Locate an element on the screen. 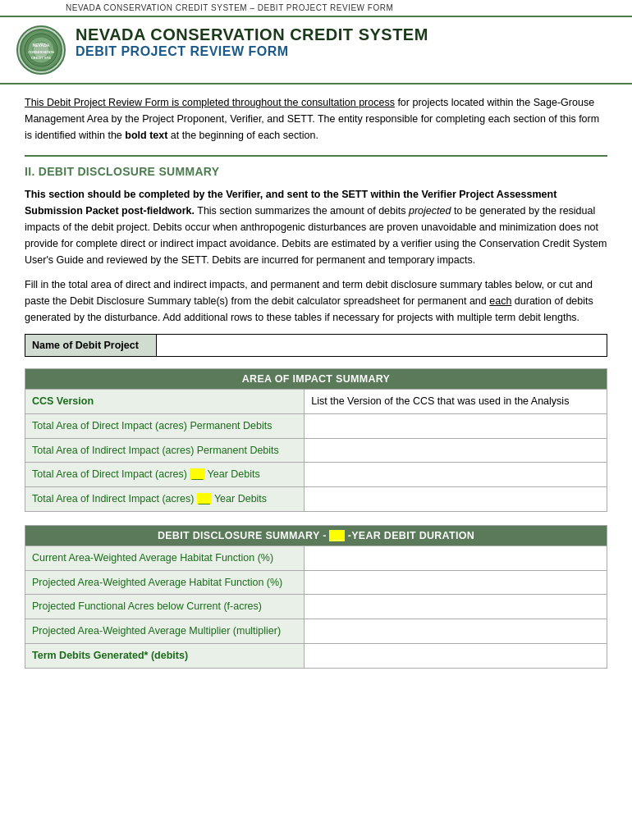  disclosure-header-row: DEBIT DISCLOSURE SUMMARY - __ -YEAR DEBI… is located at coordinates (317, 535).